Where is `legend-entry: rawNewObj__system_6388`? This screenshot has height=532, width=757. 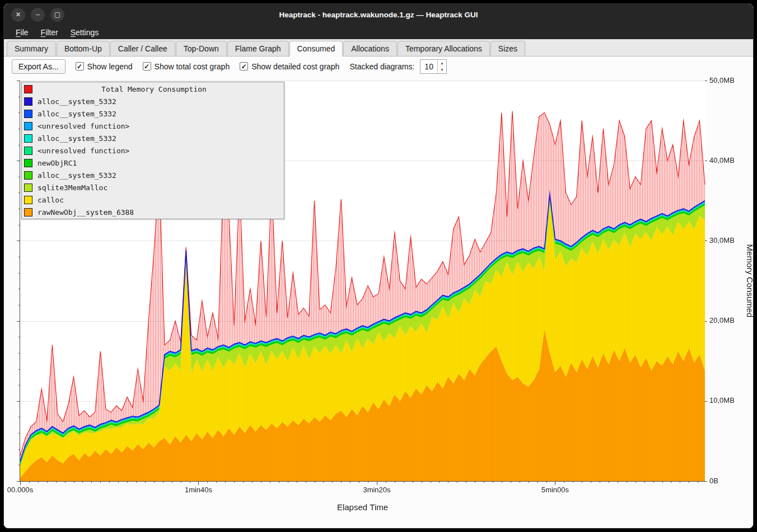
legend-entry: rawNewObj__system_6388 is located at coordinates (153, 212).